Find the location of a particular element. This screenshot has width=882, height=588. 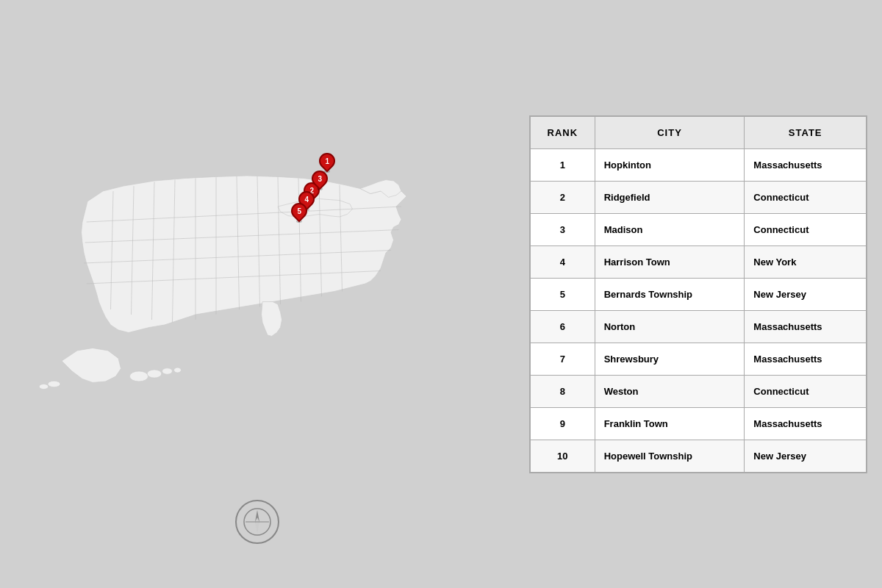

table-row: 3MadisonConnecticut is located at coordinates (698, 229).